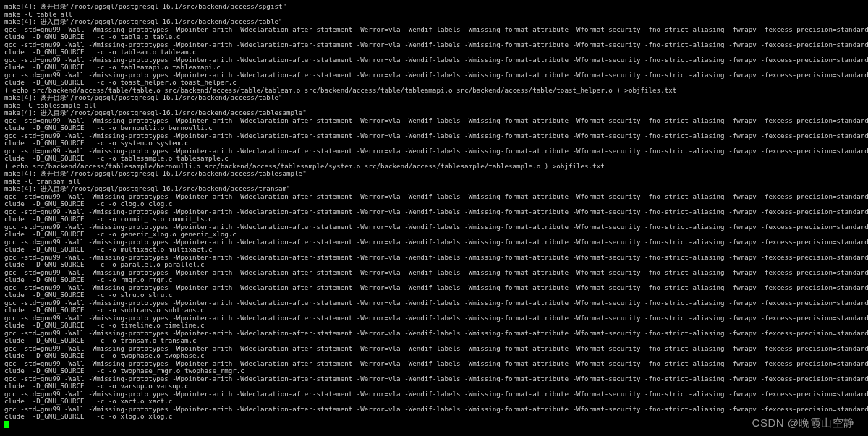 This screenshot has height=436, width=868. Describe the element at coordinates (804, 424) in the screenshot. I see `csdn-watermark: CSDN @晚霞山空静` at that location.